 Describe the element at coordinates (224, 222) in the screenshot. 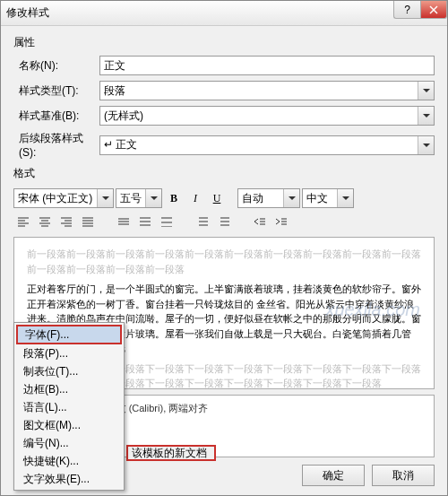

I see `space-before-dec-button` at that location.